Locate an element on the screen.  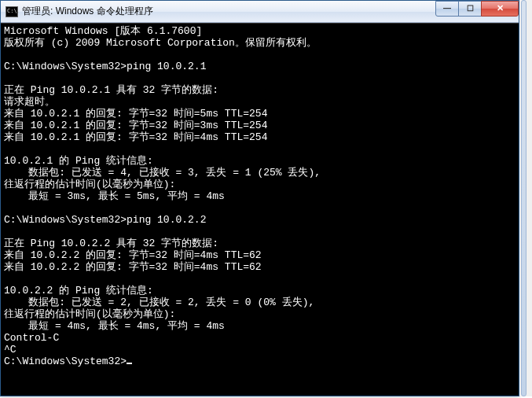
terminal-line: 最短 = 4ms, 最长 = 4ms, 平均 = 4ms is located at coordinates (115, 326).